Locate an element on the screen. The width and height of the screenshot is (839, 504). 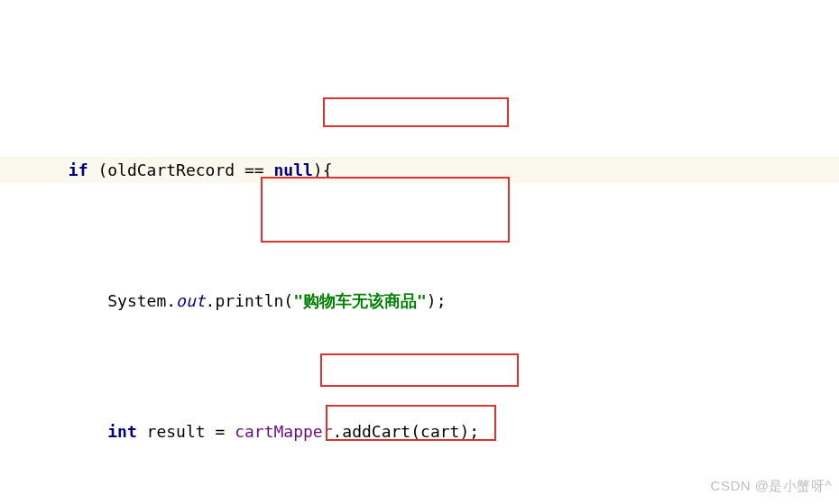
string-literal: "购物车无该商品" is located at coordinates (360, 301).